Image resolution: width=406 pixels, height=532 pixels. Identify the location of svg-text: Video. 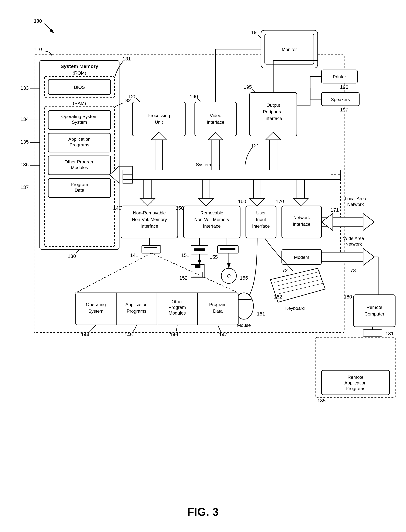
(216, 115).